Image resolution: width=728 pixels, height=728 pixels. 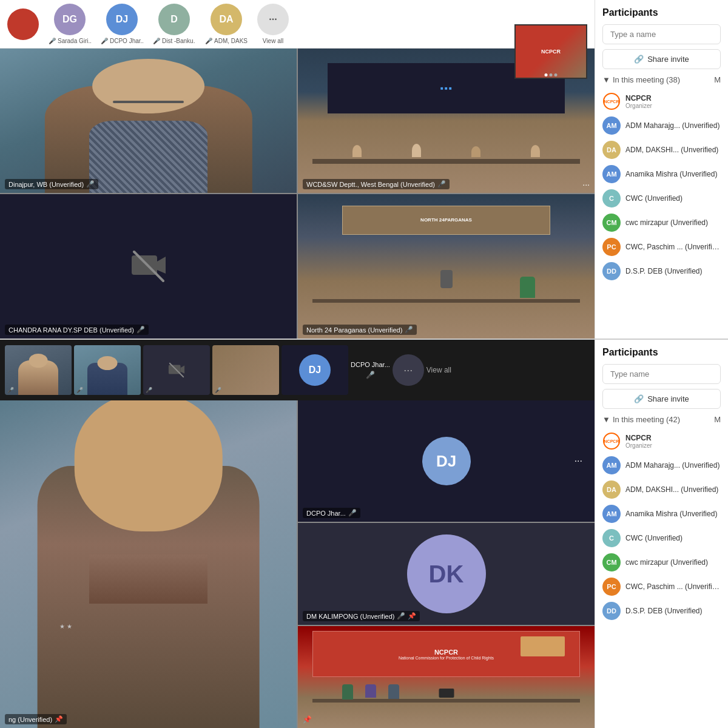 What do you see at coordinates (218, 390) in the screenshot?
I see `mic-icon-t4: 🎤` at bounding box center [218, 390].